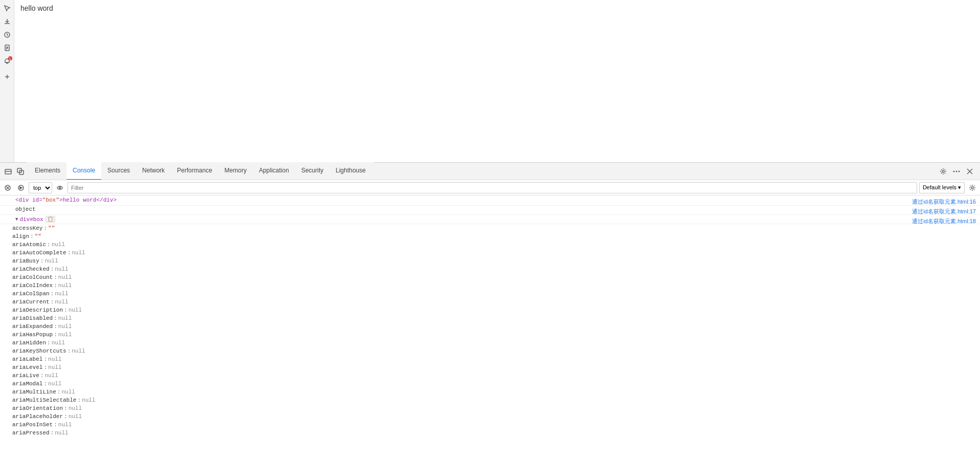  What do you see at coordinates (7, 77) in the screenshot?
I see `add-icon` at bounding box center [7, 77].